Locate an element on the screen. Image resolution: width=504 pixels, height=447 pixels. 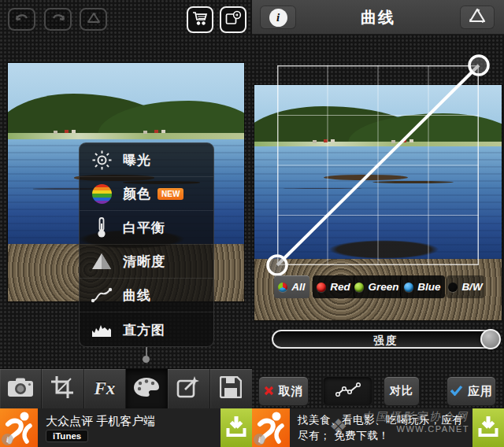
curve-handle-highlights is located at coordinates (479, 65).